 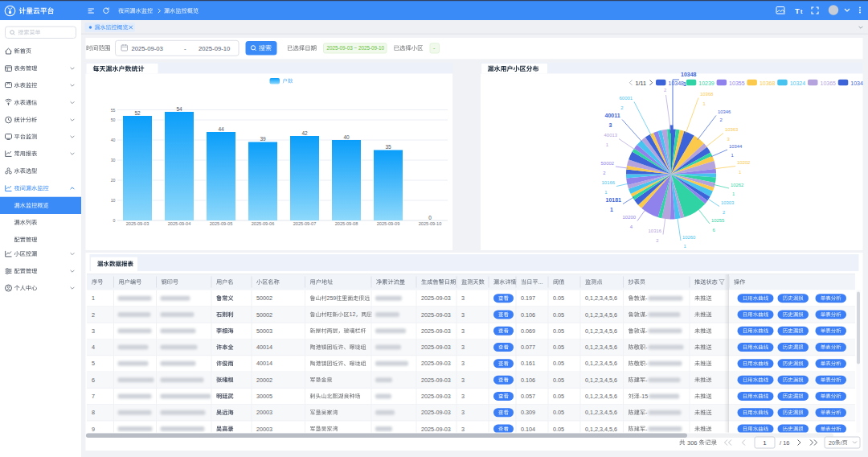 I want to click on svg-text: 10316, so click(x=656, y=231).